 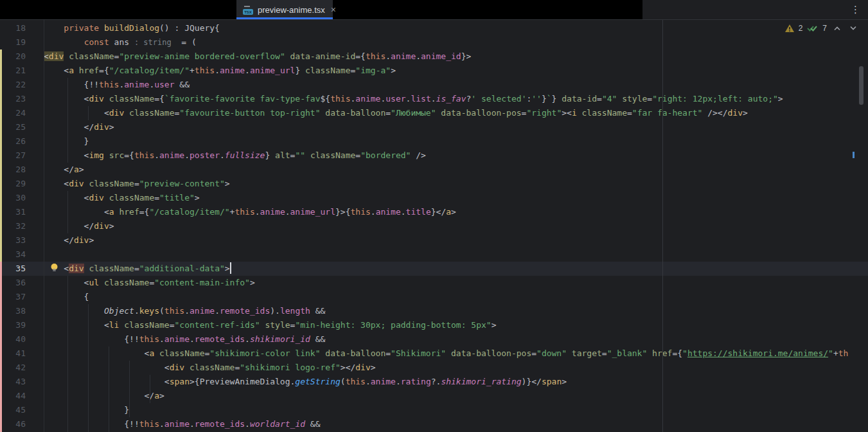 What do you see at coordinates (22, 269) in the screenshot?
I see `line-number: 35` at bounding box center [22, 269].